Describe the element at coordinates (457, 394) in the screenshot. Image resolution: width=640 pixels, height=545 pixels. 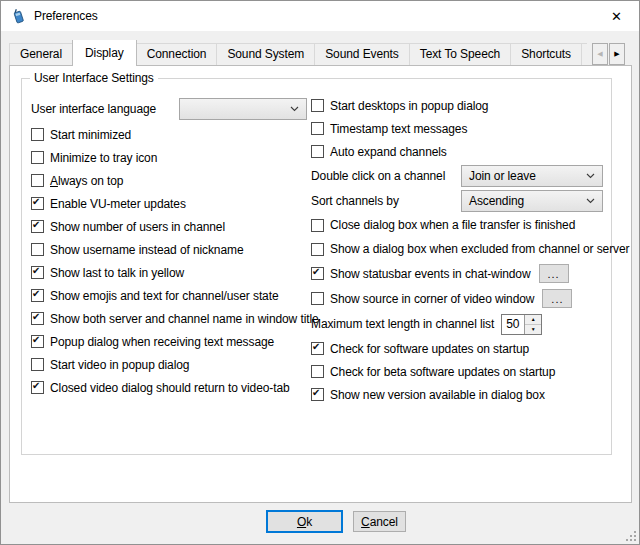
I see `row-show-new-version: Show new version available in dialog box` at that location.